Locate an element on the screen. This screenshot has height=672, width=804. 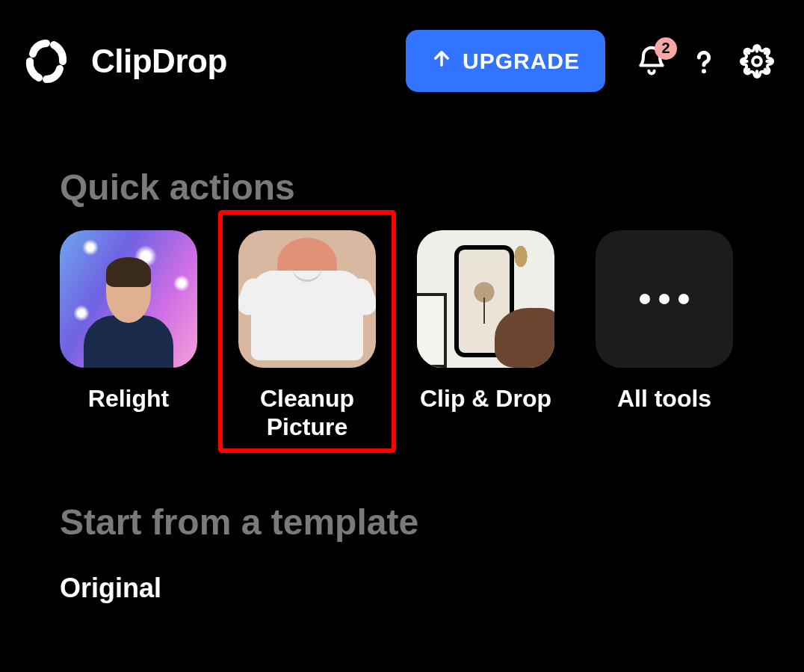
action-label: Clip & Drop is located at coordinates (486, 398).